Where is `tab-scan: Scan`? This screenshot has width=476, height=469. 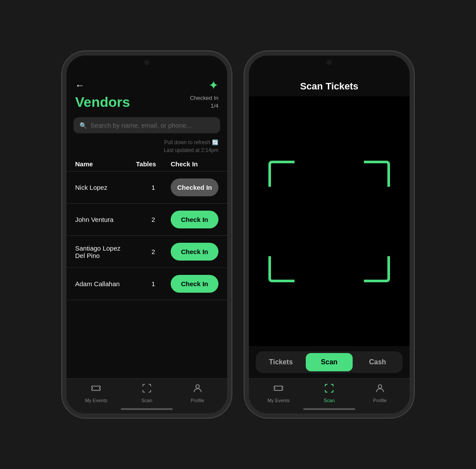
tab-scan: Scan is located at coordinates (329, 362).